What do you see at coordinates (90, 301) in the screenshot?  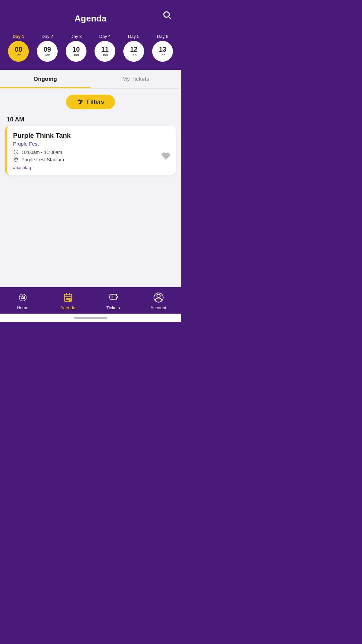 I see `bottom-nav: Home Agenda Tickets` at bounding box center [90, 301].